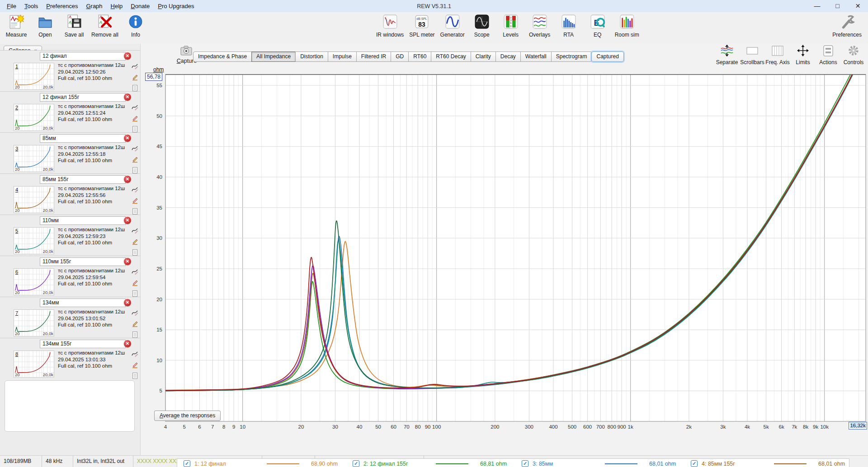 This screenshot has height=467, width=868. What do you see at coordinates (34, 76) in the screenshot?
I see `measurement-thumbnail: 12020,0k` at bounding box center [34, 76].